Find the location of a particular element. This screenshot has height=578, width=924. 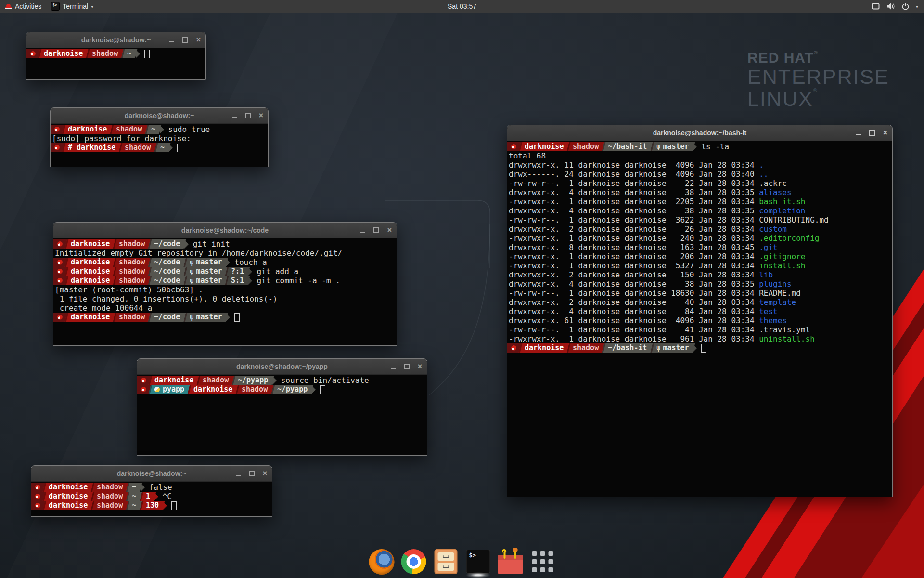

file-list-columns: -rwxrwxr-x. 1 darknoise darknoise 240 Ja… is located at coordinates (634, 238).